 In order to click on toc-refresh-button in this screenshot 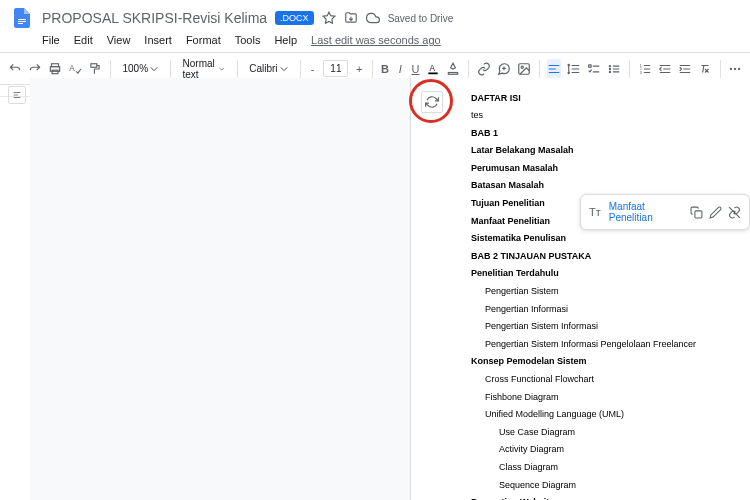, I will do `click(432, 102)`.